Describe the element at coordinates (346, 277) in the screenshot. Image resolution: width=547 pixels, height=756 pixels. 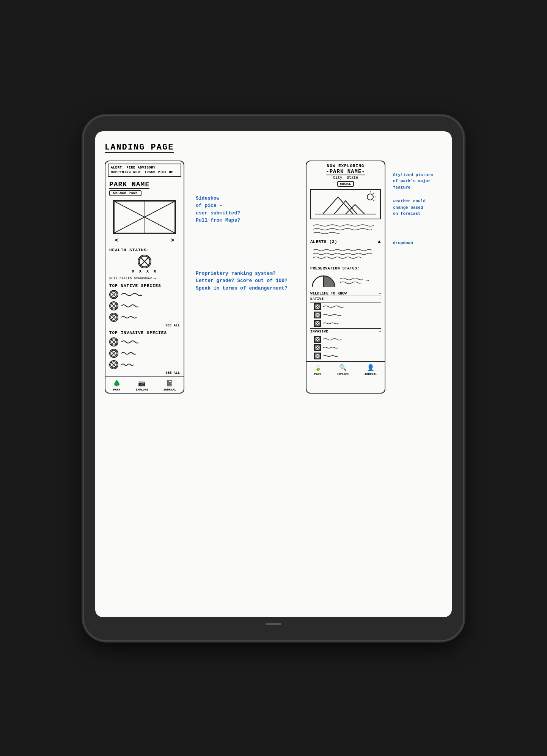
I see `preservation-section: PRESERVATION STATUS:` at that location.